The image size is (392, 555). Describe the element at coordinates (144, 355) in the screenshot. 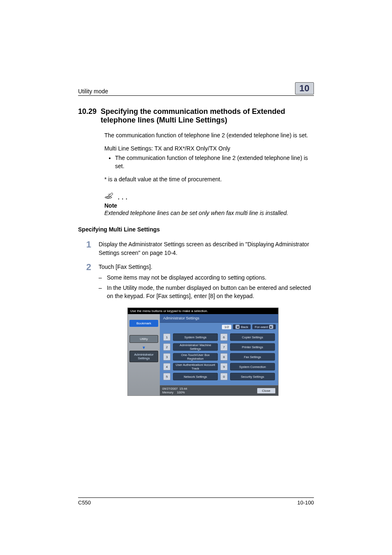

I see `screenshot-sidebar: Bookmark Utility ▼ Administrator Setting…` at that location.